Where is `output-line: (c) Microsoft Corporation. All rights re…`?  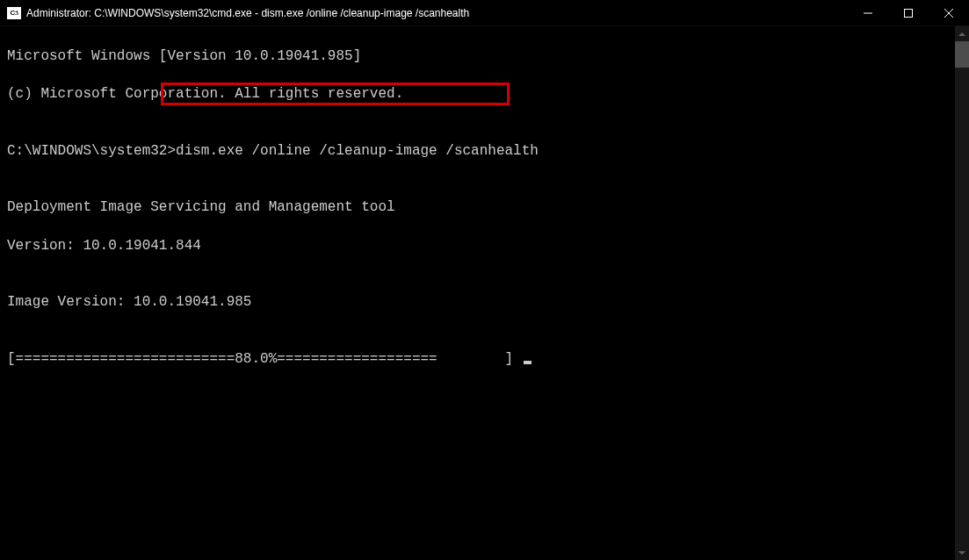
output-line: (c) Microsoft Corporation. All rights re… is located at coordinates (485, 95).